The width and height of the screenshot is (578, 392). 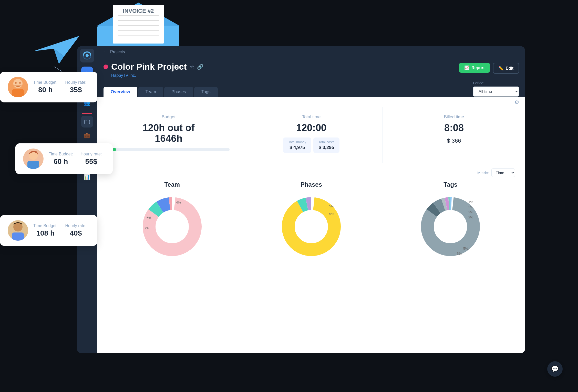 I want to click on star-icon: ☆, so click(x=192, y=67).